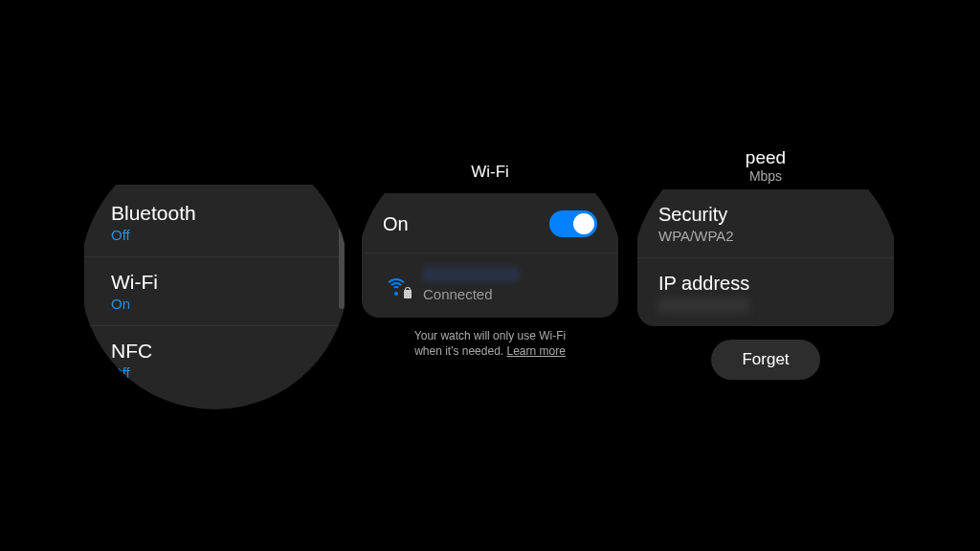  What do you see at coordinates (490, 285) in the screenshot?
I see `network-row: Connected` at bounding box center [490, 285].